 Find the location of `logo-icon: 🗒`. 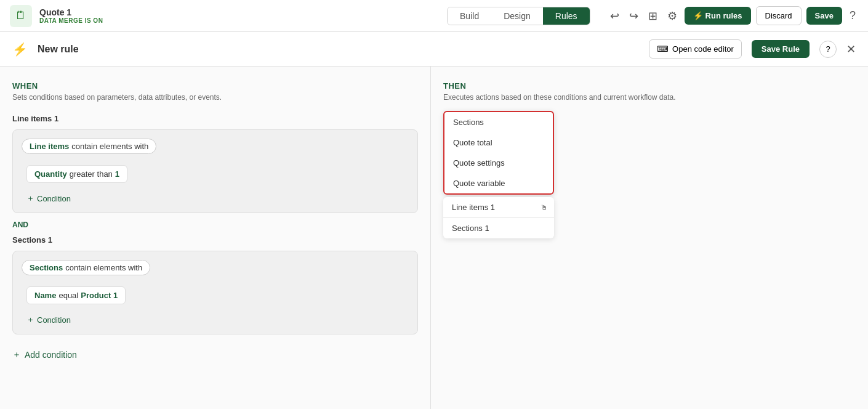

logo-icon: 🗒 is located at coordinates (21, 16).